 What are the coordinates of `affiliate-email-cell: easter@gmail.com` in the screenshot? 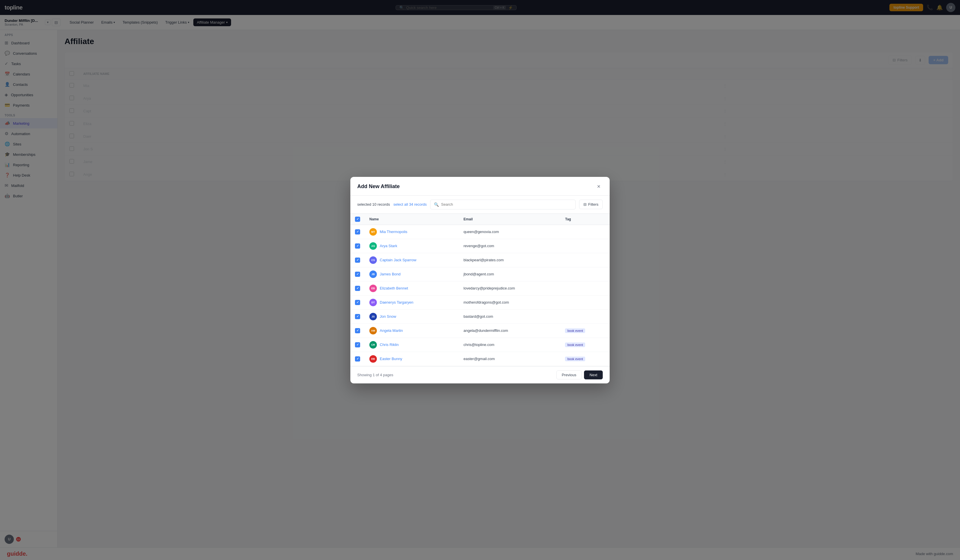 It's located at (510, 359).